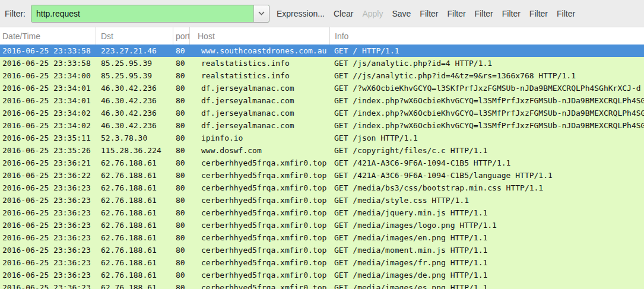 The height and width of the screenshot is (289, 644). I want to click on expression-button: Expression..., so click(300, 14).